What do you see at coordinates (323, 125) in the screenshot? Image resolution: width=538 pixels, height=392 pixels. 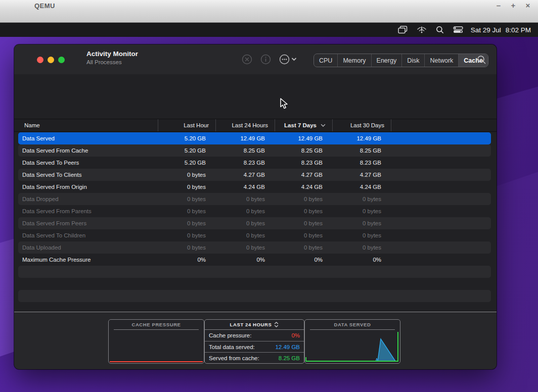 I see `sort-chevron-down-icon` at bounding box center [323, 125].